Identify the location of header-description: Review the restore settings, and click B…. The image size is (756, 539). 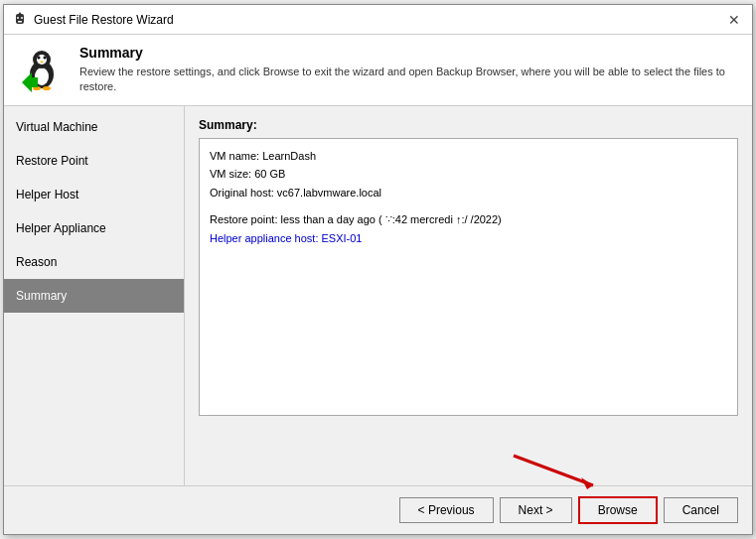
(409, 79).